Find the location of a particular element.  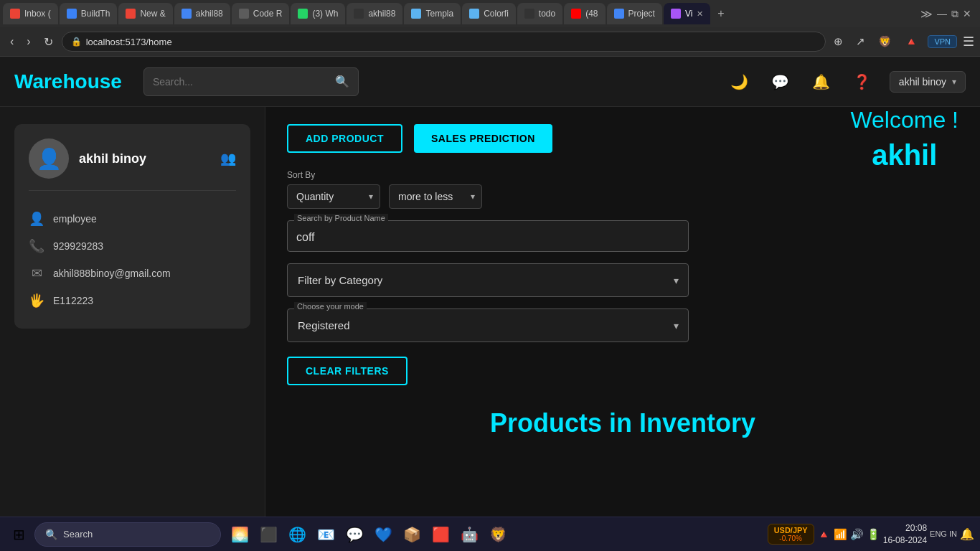

tab-whatsapp: (3) Wh is located at coordinates (318, 14).